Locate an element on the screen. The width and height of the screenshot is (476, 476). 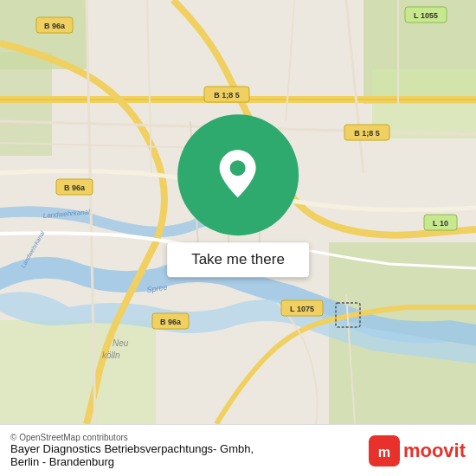
svg-text: m is located at coordinates (384, 452).